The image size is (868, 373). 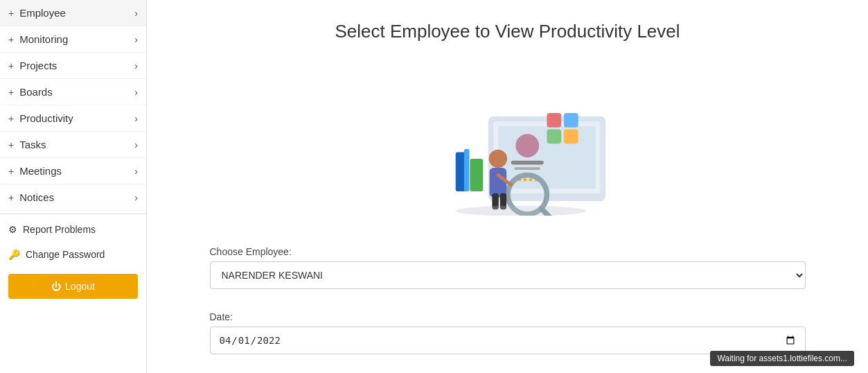 What do you see at coordinates (136, 119) in the screenshot?
I see `chevron-icon-productivity: ›` at bounding box center [136, 119].